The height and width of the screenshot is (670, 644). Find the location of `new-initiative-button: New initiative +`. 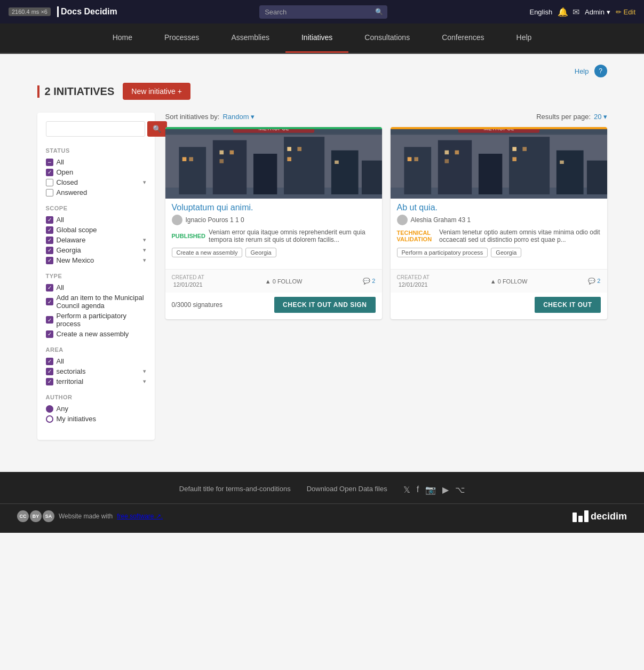

new-initiative-button: New initiative + is located at coordinates (157, 91).